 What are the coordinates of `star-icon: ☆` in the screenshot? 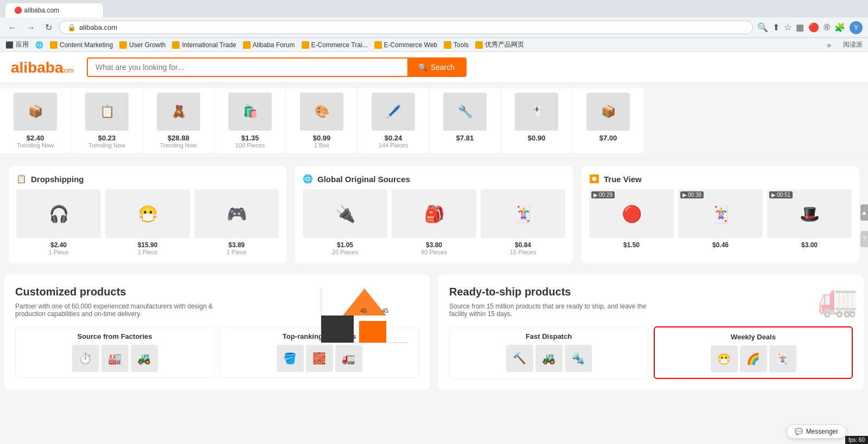 It's located at (788, 27).